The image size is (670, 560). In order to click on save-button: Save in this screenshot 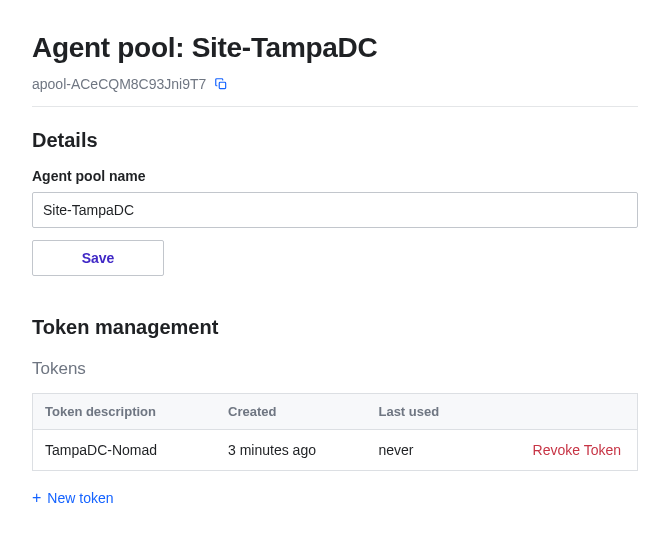, I will do `click(98, 258)`.